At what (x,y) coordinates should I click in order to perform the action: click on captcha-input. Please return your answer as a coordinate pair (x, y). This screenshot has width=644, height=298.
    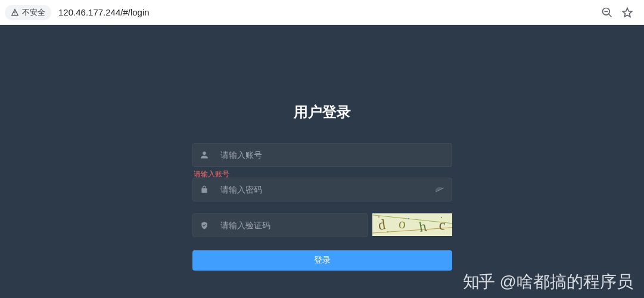
    Looking at the image, I should click on (290, 225).